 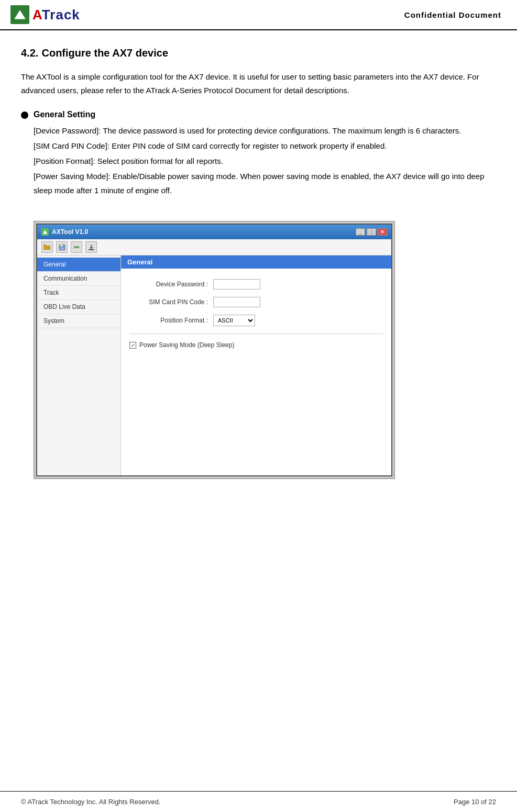 I want to click on power-saving-checkbox: ✓, so click(x=133, y=346).